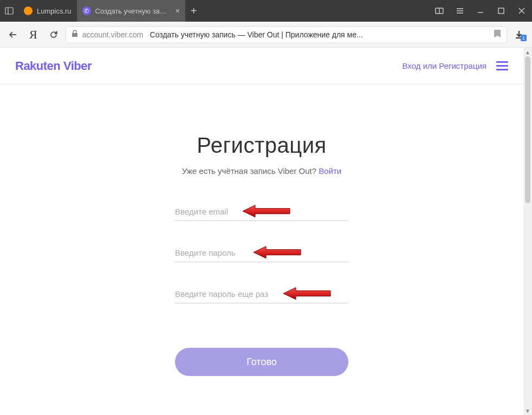 The image size is (532, 415). I want to click on header-right: Вход или Регистрация, so click(455, 66).